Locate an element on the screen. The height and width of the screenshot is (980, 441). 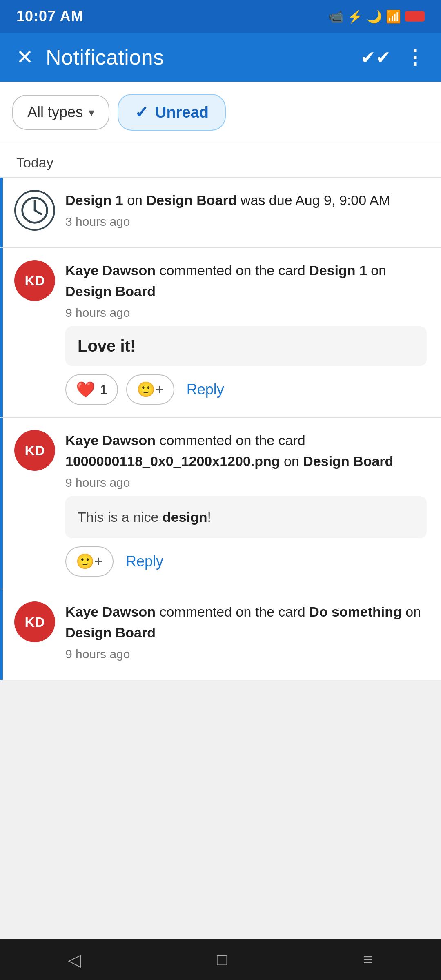
comment-bubble: Love it! is located at coordinates (246, 346).